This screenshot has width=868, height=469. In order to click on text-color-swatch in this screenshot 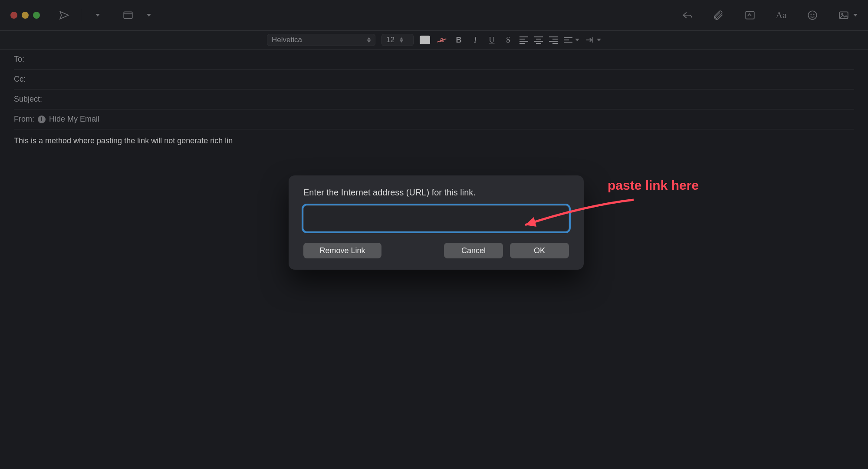, I will do `click(425, 40)`.